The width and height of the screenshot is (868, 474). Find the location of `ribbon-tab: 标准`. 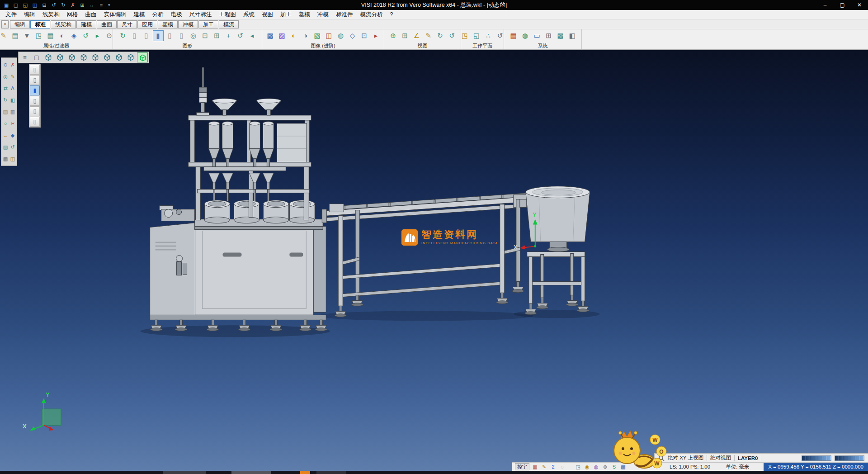

ribbon-tab: 标准 is located at coordinates (40, 24).